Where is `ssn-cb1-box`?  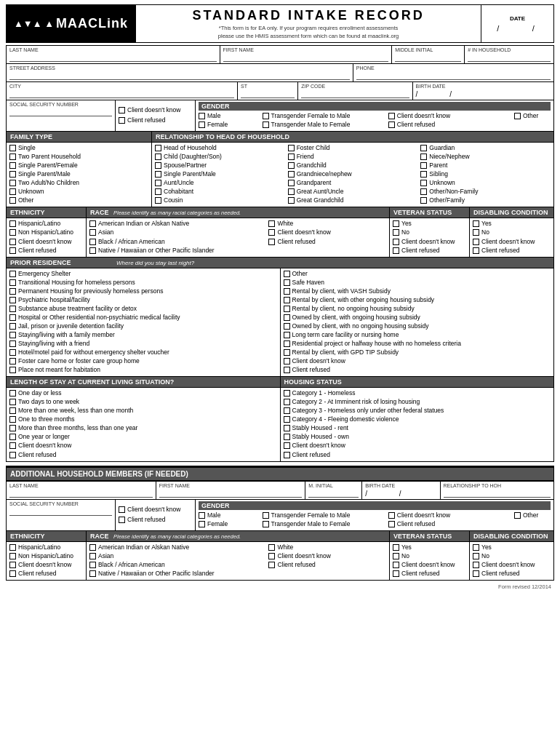 ssn-cb1-box is located at coordinates (122, 111).